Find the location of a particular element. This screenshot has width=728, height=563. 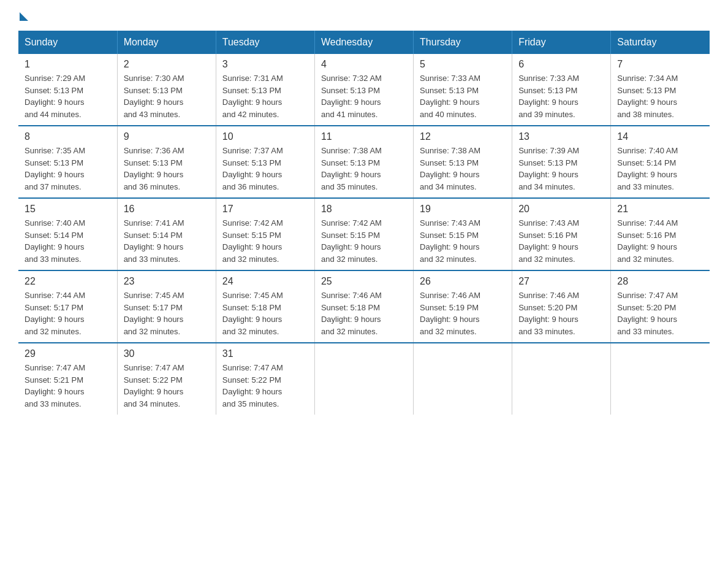

day-number: 1 is located at coordinates (67, 64).